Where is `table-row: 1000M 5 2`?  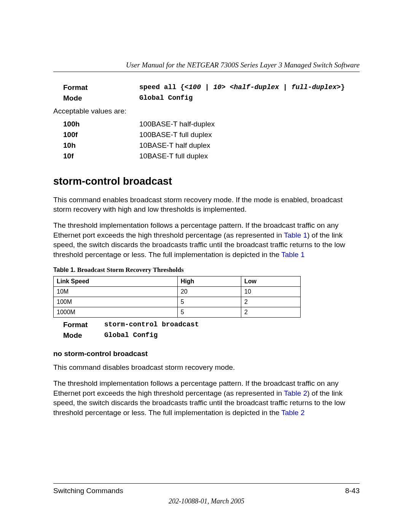 table-row: 1000M 5 2 is located at coordinates (177, 312).